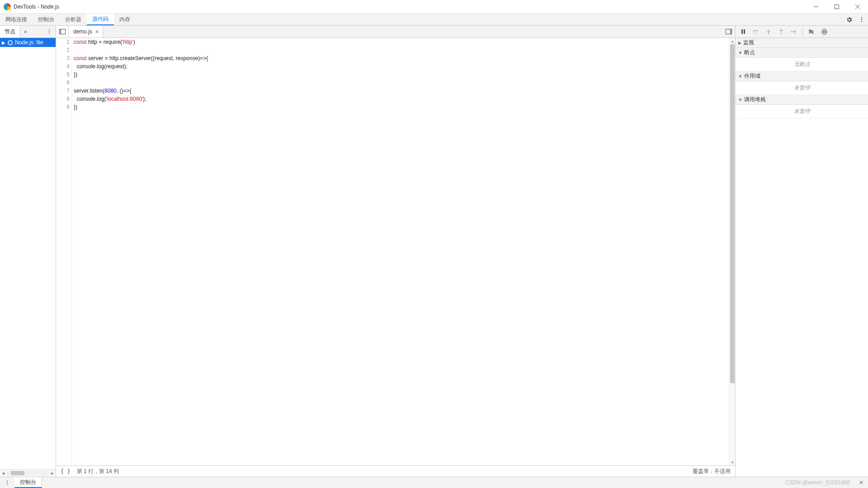 The width and height of the screenshot is (868, 488). Describe the element at coordinates (752, 76) in the screenshot. I see `scope-section-label: 作用域` at that location.